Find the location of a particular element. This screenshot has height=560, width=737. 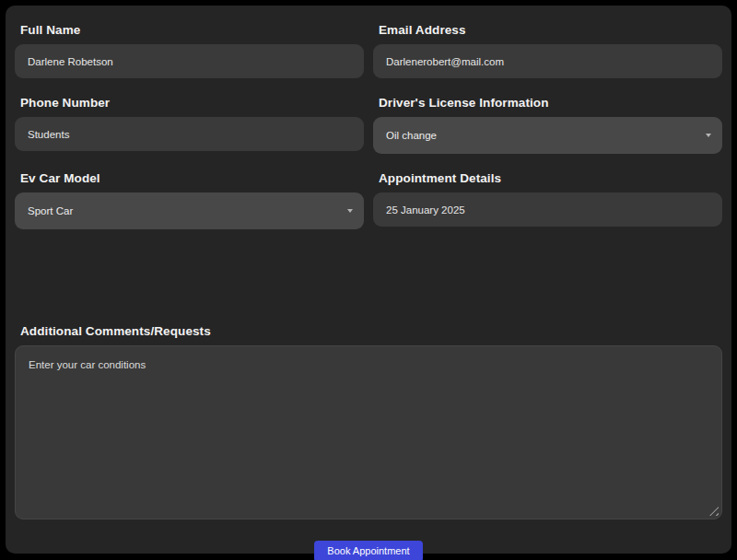

comments-label: Additional Comments/Requests is located at coordinates (368, 332).